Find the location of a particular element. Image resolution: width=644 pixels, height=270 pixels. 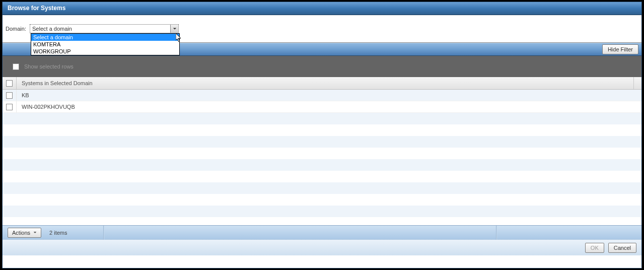

table-row: WIN-002PKHOVUQB is located at coordinates (322, 107).